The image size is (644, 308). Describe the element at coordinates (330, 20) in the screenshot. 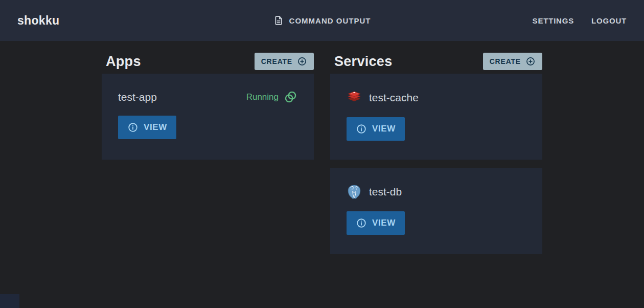

I see `nav-command-output-label: COMMAND OUTPUT` at that location.